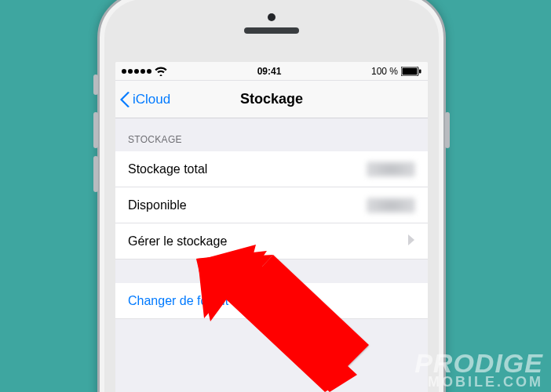  What do you see at coordinates (144, 71) in the screenshot?
I see `status-left` at bounding box center [144, 71].